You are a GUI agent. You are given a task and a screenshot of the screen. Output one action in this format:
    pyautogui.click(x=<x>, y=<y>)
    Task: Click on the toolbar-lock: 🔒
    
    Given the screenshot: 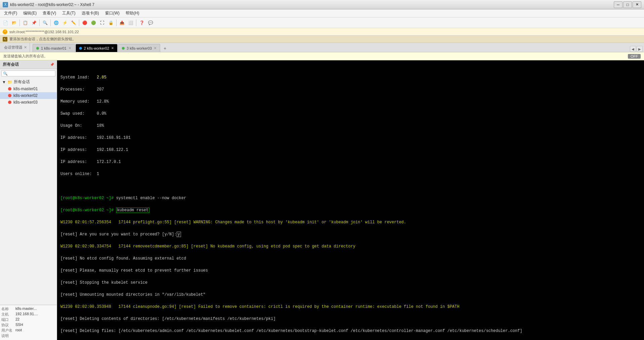 What is the action you would take?
    pyautogui.click(x=111, y=23)
    